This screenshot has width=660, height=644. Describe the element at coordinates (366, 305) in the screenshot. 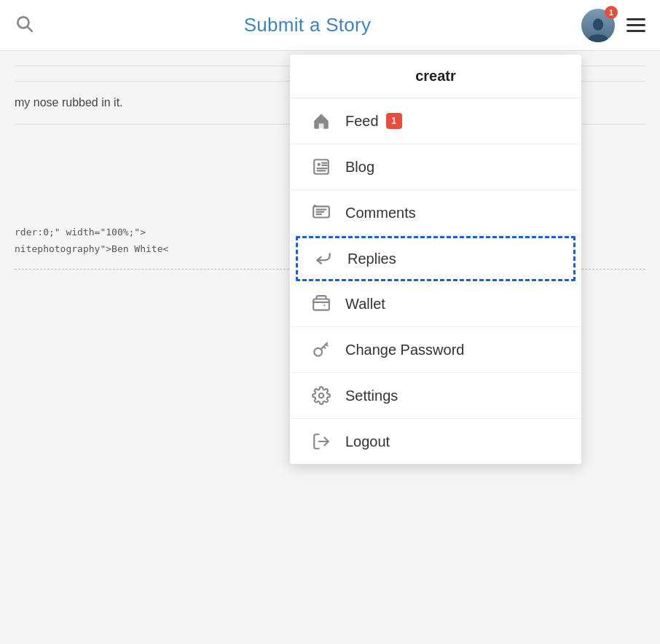

I see `wallet-label: Wallet` at that location.